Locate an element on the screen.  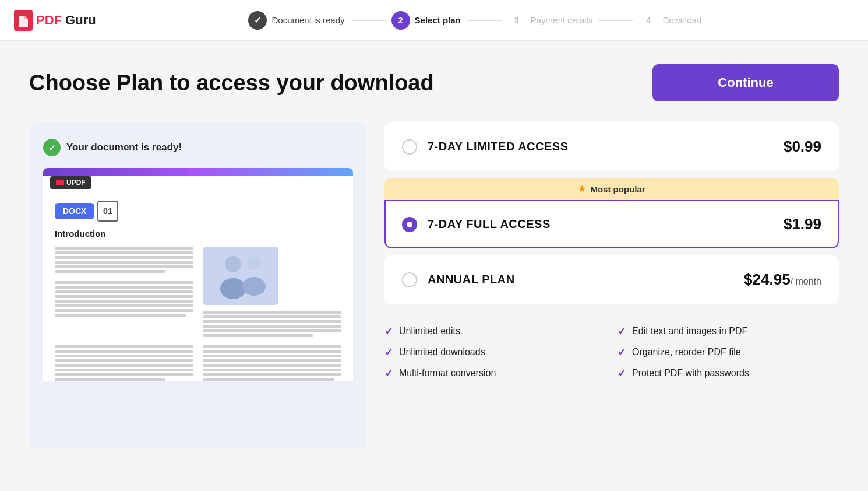
feature-5: ✓ Multi-format conversion is located at coordinates (495, 373).